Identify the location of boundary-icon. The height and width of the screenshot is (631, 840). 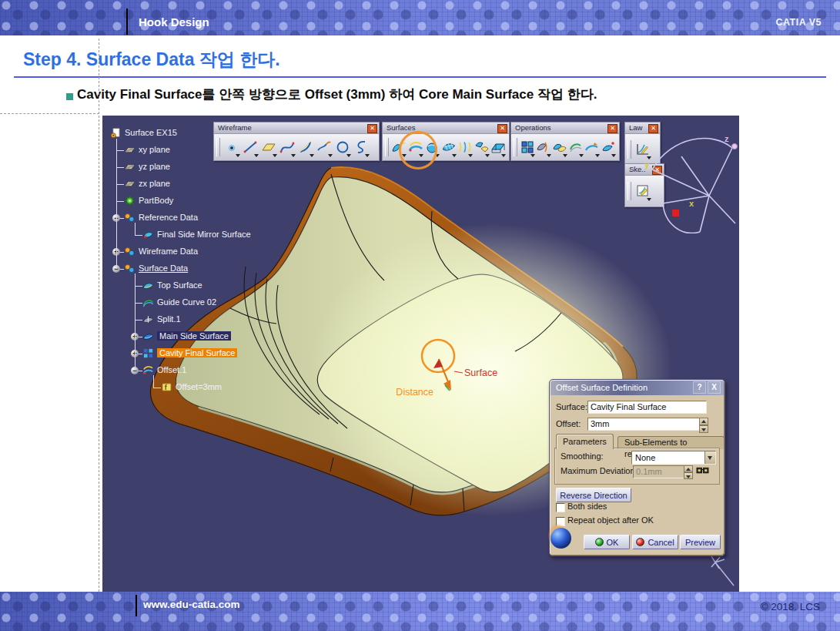
(576, 147).